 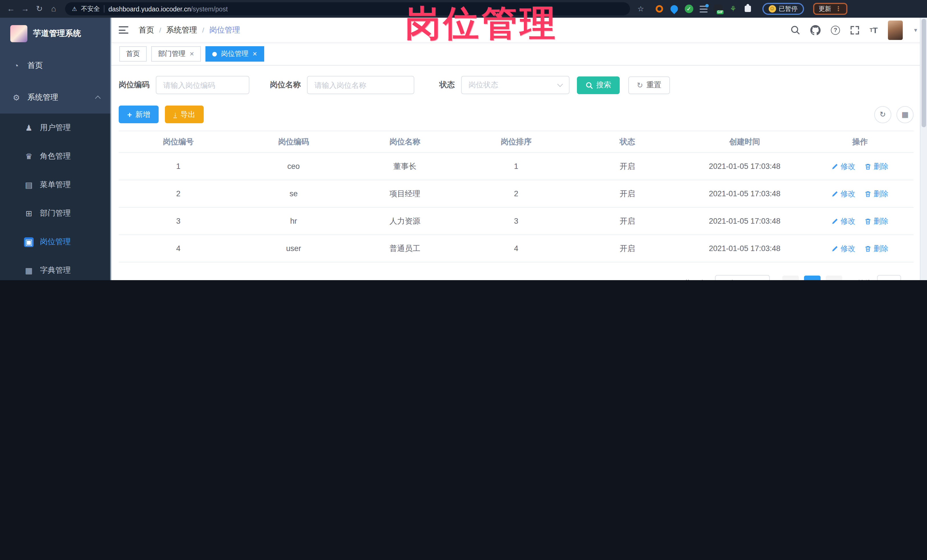 What do you see at coordinates (56, 185) in the screenshot?
I see `sidebar-item-menu-management: ▤ 菜单管理` at bounding box center [56, 185].